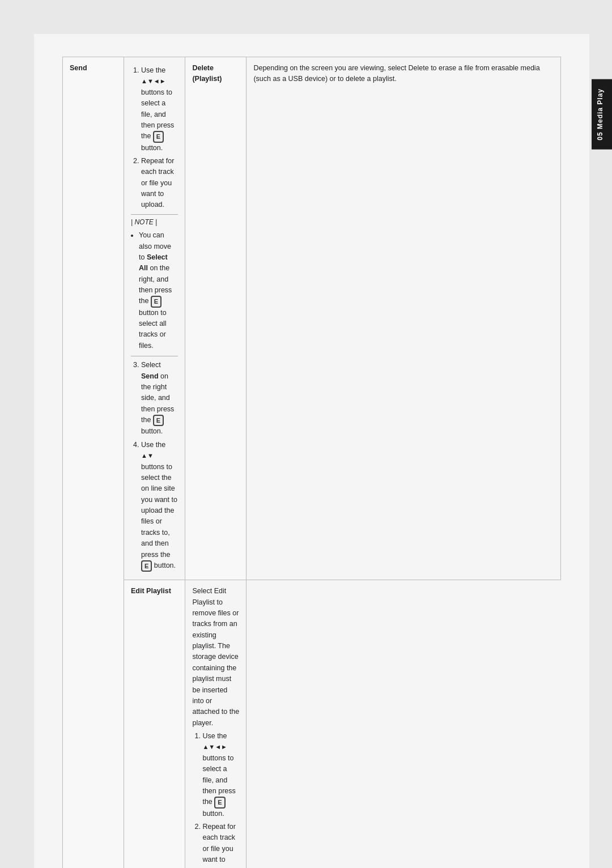 Image resolution: width=612 pixels, height=868 pixels. What do you see at coordinates (602, 114) in the screenshot?
I see `chapter-tab: 05 Media Play` at bounding box center [602, 114].